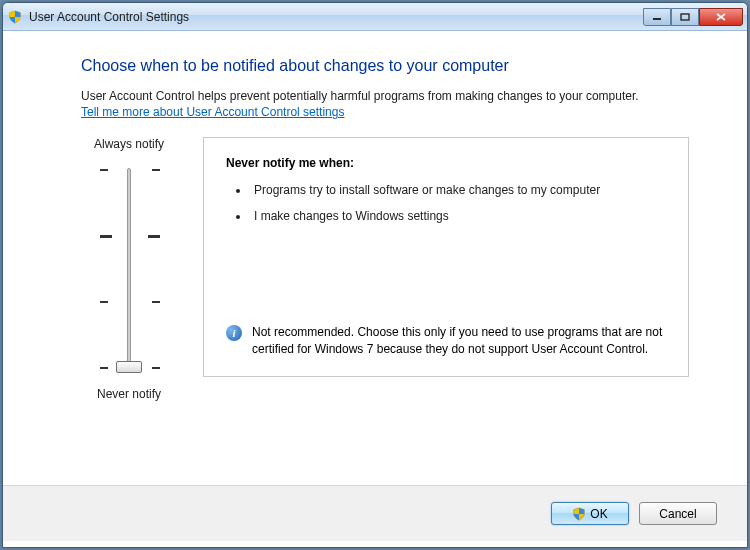 Image resolution: width=750 pixels, height=550 pixels. Describe the element at coordinates (385, 66) in the screenshot. I see `page-heading: Choose when to be notified about changes…` at that location.